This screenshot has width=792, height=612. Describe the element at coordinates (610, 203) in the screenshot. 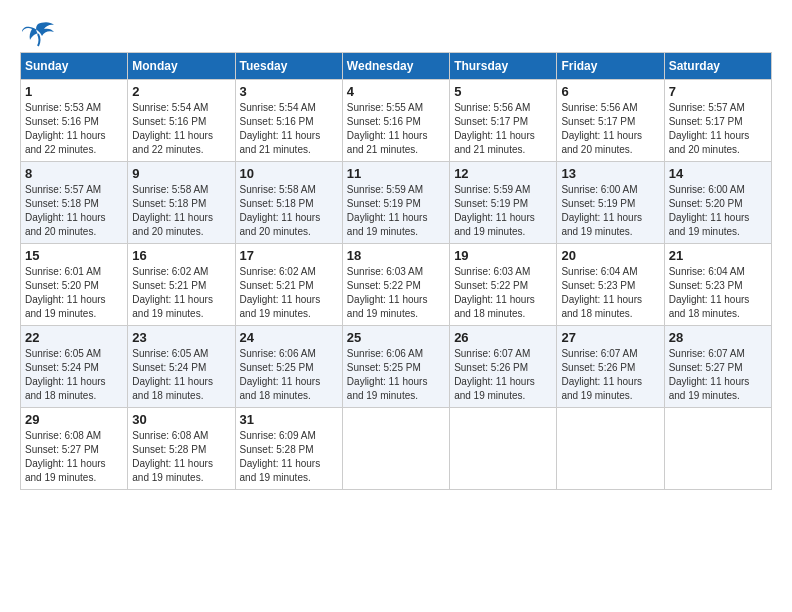

I see `calendar-cell: 13Sunrise: 6:00 AMSunset: 5:19 PMDayligh…` at that location.